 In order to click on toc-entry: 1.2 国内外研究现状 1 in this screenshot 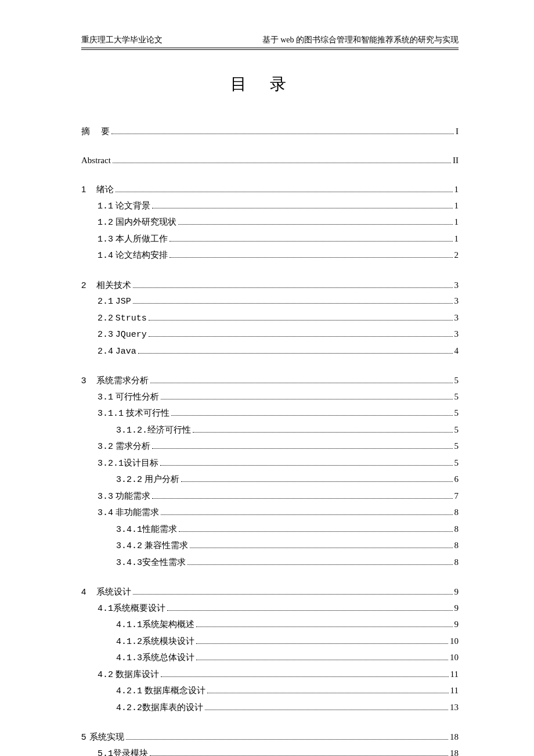, I will do `click(278, 223)`.